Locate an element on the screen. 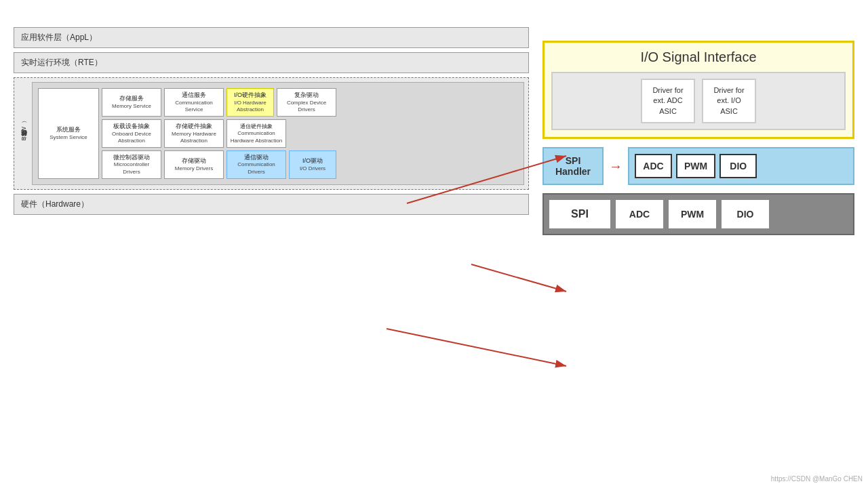 The image size is (868, 488). arrow-right-icon: → is located at coordinates (616, 166).